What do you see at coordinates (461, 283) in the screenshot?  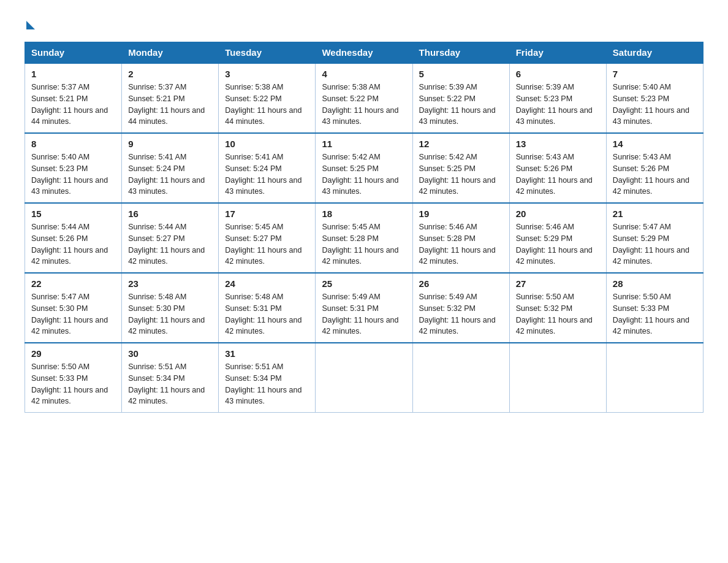 I see `day-number: 26` at bounding box center [461, 283].